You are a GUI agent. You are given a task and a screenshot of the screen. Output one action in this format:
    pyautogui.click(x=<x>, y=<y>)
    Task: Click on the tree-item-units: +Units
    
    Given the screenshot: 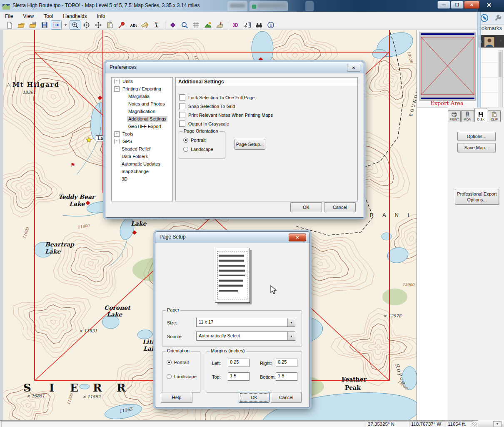 What is the action you would take?
    pyautogui.click(x=142, y=81)
    